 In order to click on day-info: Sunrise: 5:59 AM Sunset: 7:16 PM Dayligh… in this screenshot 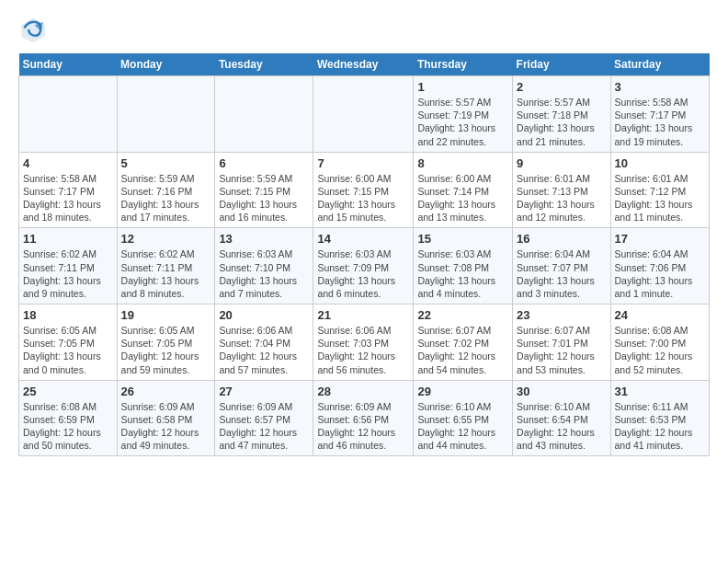, I will do `click(166, 199)`.